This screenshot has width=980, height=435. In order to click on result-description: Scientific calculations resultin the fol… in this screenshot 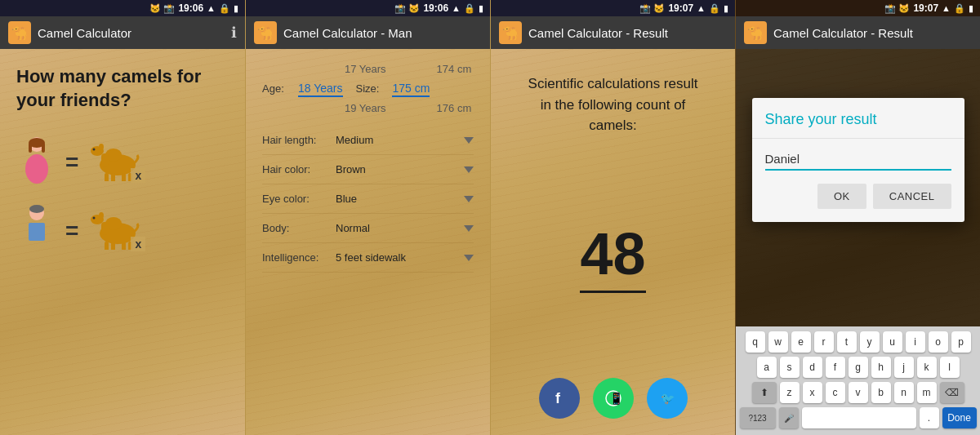, I will do `click(613, 104)`.